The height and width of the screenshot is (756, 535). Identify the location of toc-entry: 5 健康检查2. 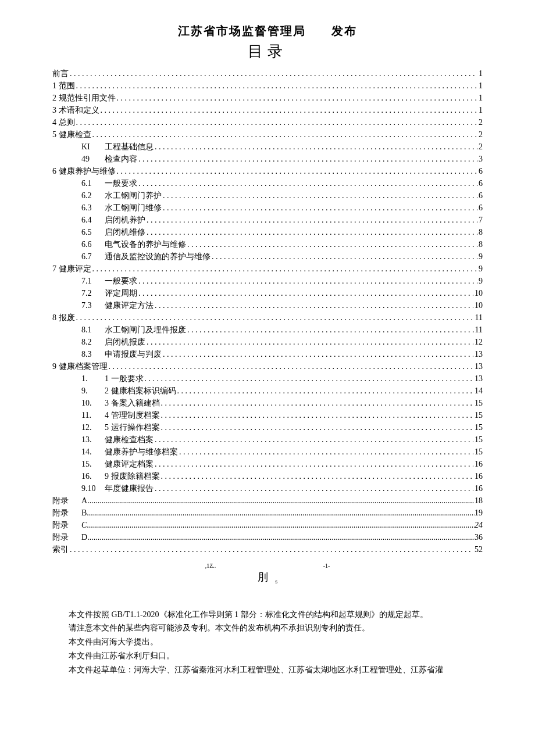
(268, 135).